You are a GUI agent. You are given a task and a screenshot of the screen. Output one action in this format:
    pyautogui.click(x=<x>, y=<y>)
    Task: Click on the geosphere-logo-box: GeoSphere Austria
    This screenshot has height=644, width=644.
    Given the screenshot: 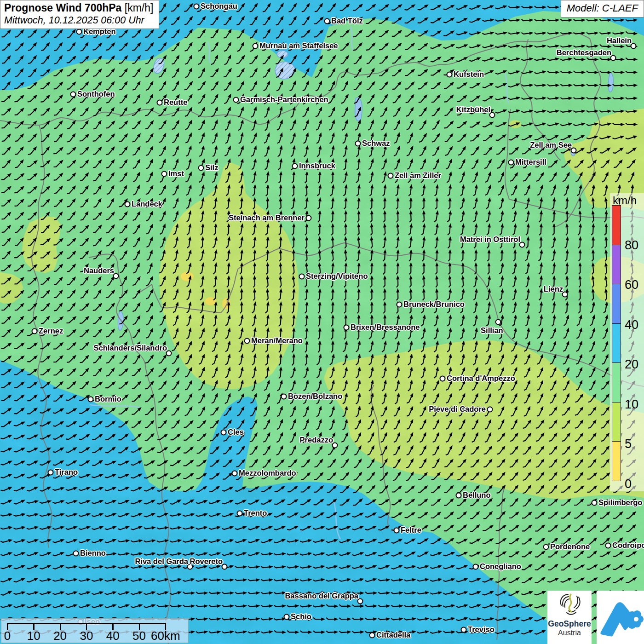 What is the action you would take?
    pyautogui.click(x=569, y=617)
    